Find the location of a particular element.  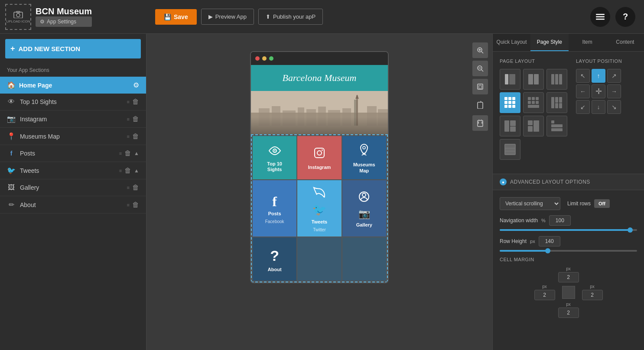

layout-option-4-active is located at coordinates (510, 103).